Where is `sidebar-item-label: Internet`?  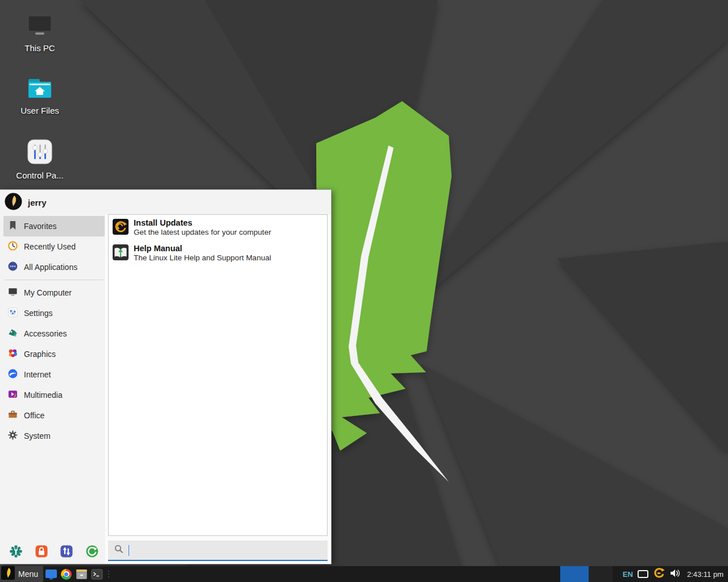
sidebar-item-label: Internet is located at coordinates (38, 375).